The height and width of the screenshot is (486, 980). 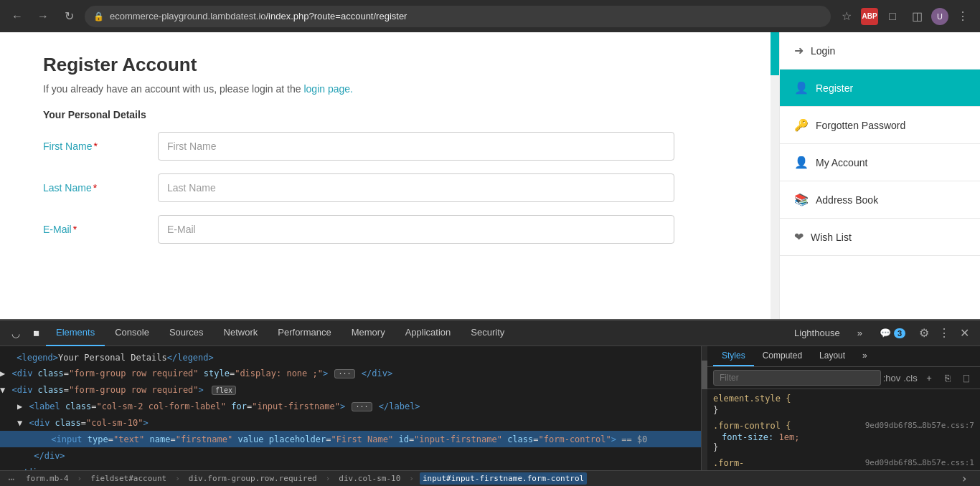 I want to click on tab-memory: Memory, so click(x=369, y=333).